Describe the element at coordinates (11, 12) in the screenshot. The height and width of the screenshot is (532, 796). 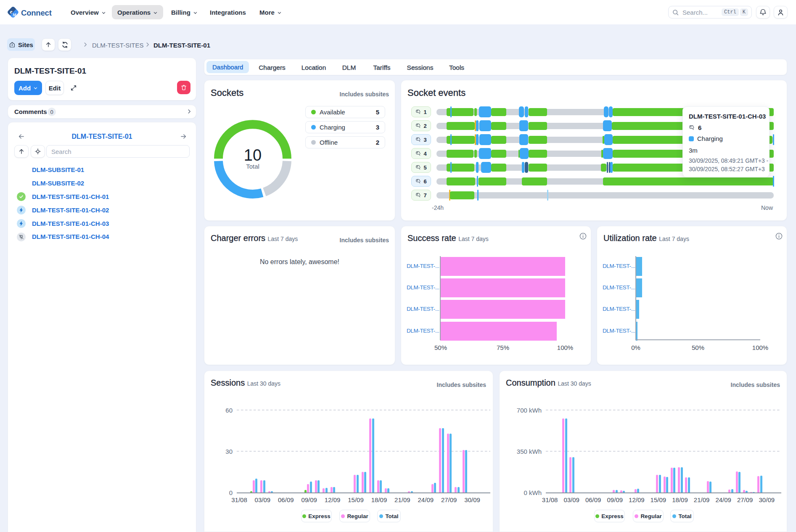
I see `svg-text: e` at that location.